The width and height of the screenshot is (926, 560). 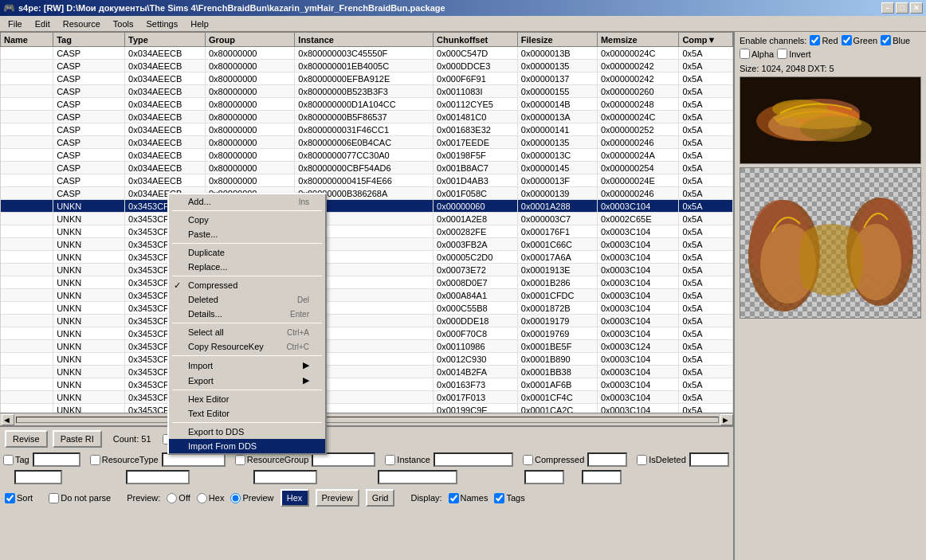 What do you see at coordinates (454, 499) in the screenshot?
I see `names-checkbox` at bounding box center [454, 499].